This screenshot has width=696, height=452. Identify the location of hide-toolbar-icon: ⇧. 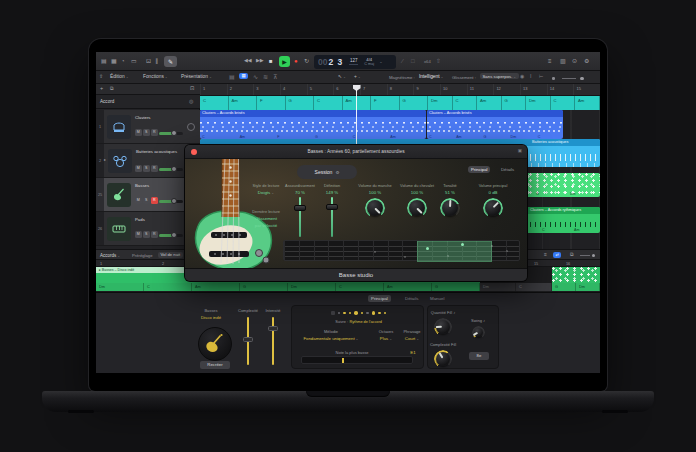
(101, 76).